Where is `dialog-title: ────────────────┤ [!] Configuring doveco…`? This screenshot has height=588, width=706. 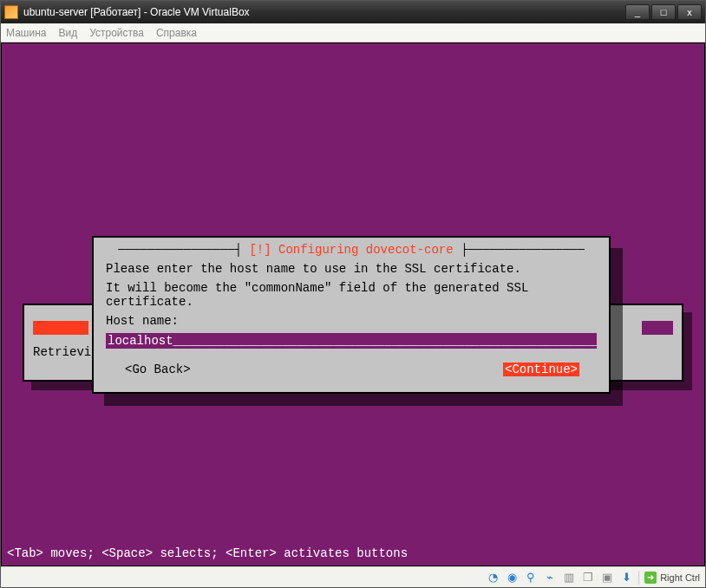
dialog-title: ────────────────┤ [!] Configuring doveco… is located at coordinates (351, 250).